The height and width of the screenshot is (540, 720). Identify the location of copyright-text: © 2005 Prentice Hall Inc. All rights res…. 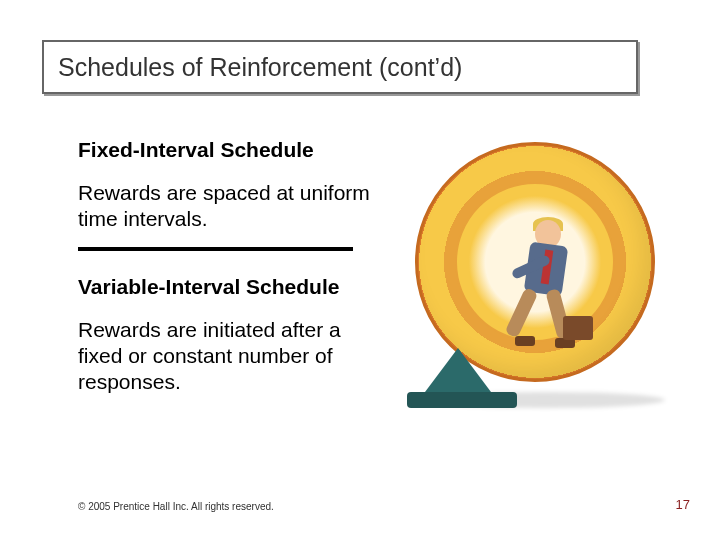
(176, 506).